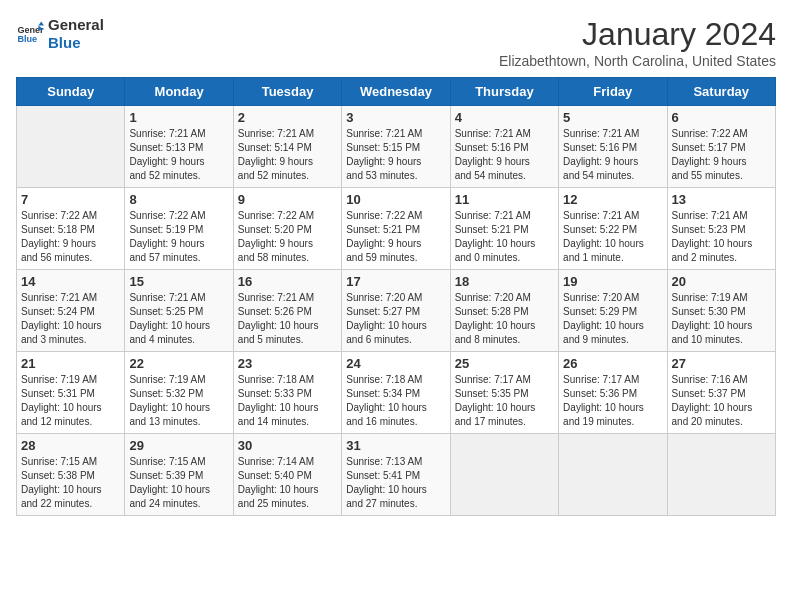  I want to click on day-cell: 4Sunrise: 7:21 AM Sunset: 5:16 PM Daylig…, so click(504, 147).